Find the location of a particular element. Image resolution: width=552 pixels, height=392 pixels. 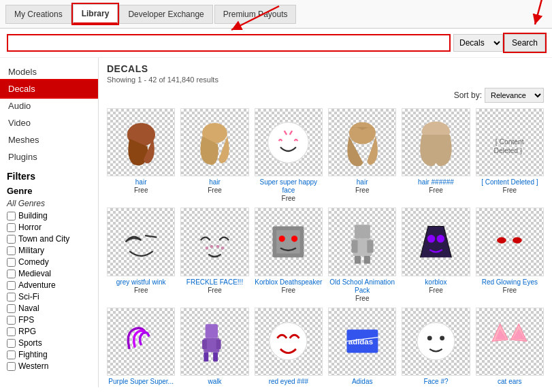

item-card: Purple Super Super... is located at coordinates (141, 347).